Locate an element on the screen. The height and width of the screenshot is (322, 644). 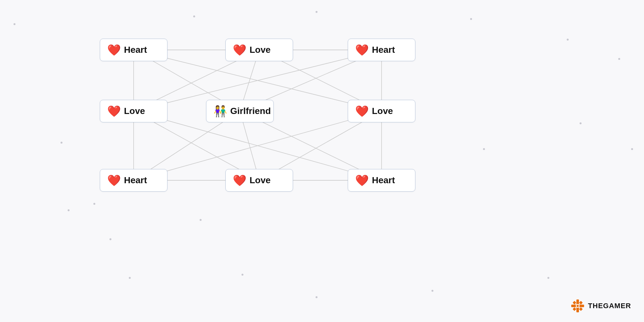
node-emoji-mid-right: ❤️ is located at coordinates (362, 111).